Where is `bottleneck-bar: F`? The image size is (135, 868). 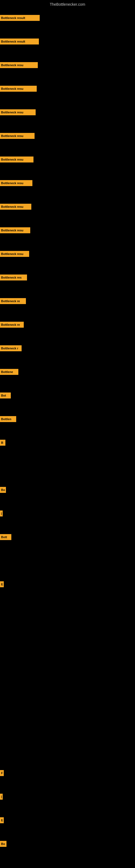 bottleneck-bar: F is located at coordinates (2, 773).